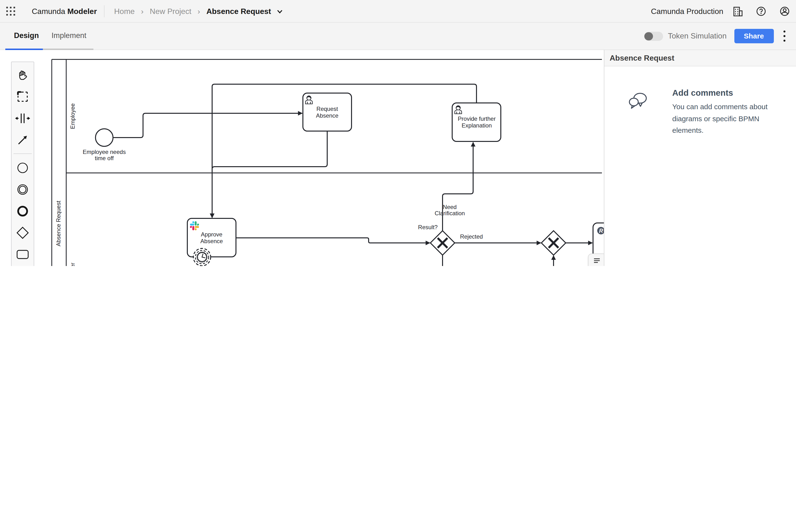 The image size is (796, 532). What do you see at coordinates (105, 152) in the screenshot?
I see `svg-text: Employee needs` at bounding box center [105, 152].